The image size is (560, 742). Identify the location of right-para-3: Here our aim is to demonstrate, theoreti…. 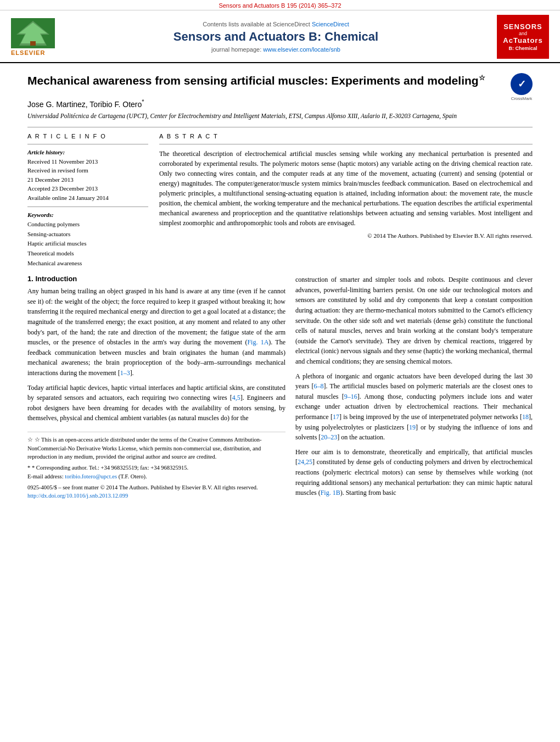
(414, 472).